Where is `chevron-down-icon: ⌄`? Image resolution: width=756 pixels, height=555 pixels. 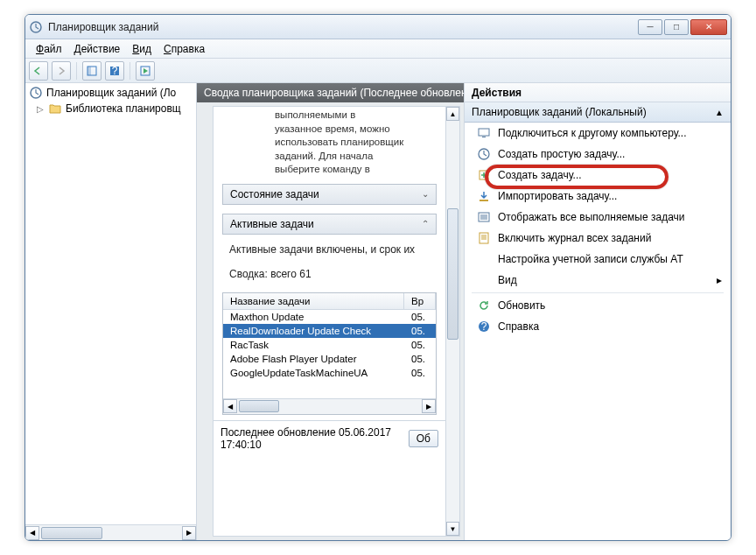 chevron-down-icon: ⌄ is located at coordinates (425, 194).